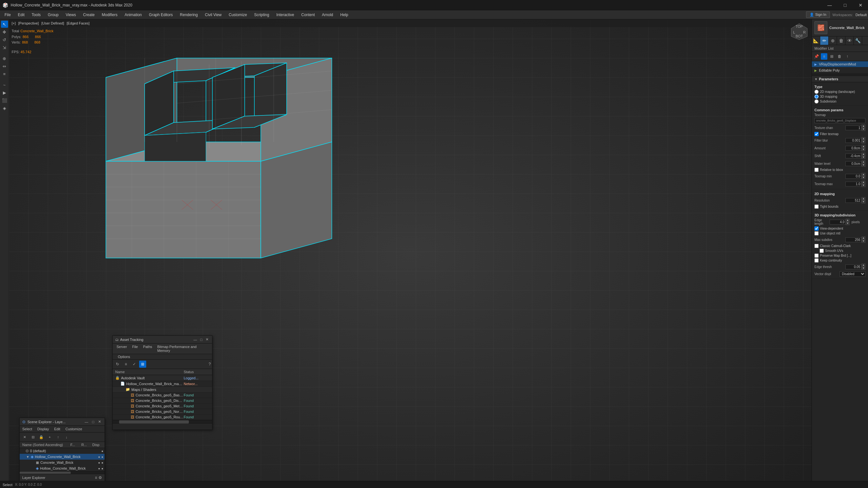 This screenshot has height=488, width=868. I want to click on menu-help: Help, so click(344, 15).